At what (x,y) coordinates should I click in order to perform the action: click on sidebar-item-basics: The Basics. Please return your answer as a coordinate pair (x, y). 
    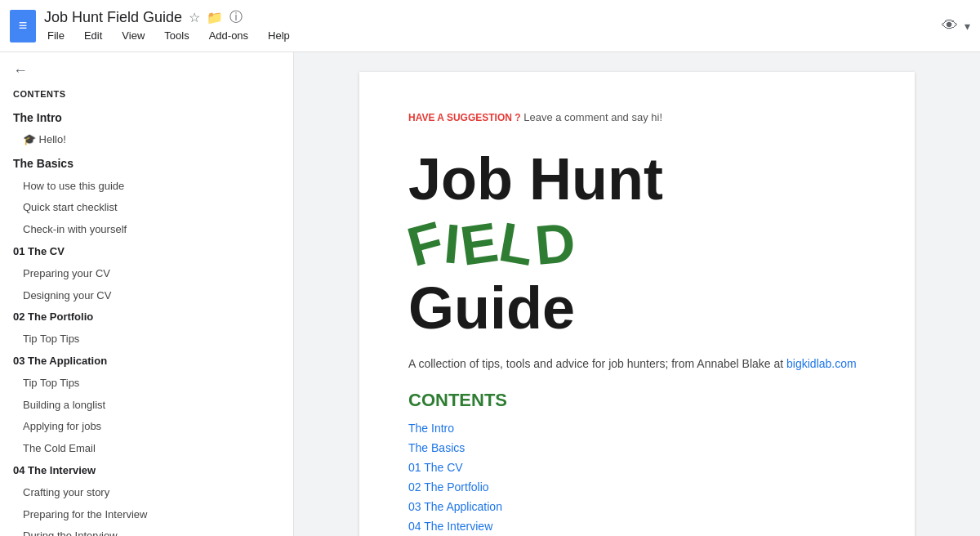
    Looking at the image, I should click on (147, 163).